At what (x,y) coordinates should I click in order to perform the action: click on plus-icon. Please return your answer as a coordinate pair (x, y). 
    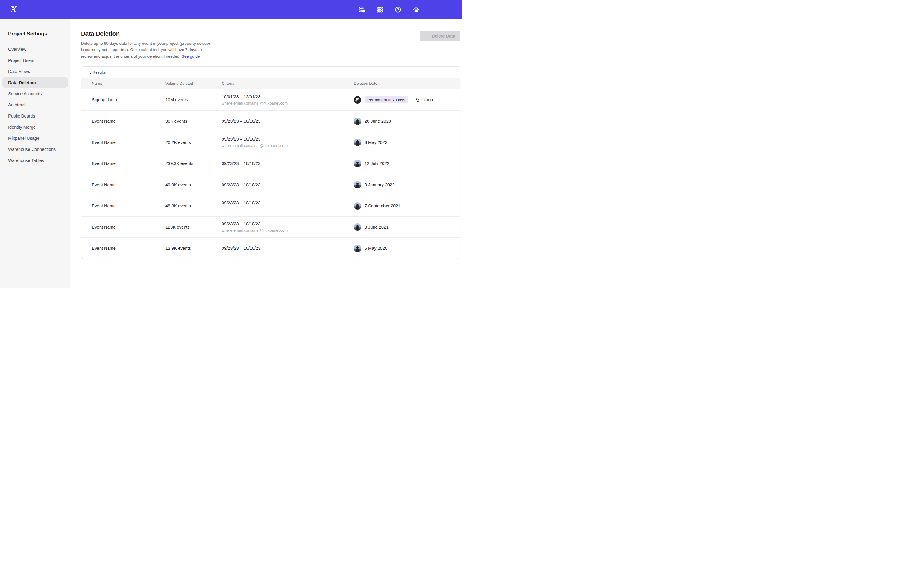
    Looking at the image, I should click on (427, 36).